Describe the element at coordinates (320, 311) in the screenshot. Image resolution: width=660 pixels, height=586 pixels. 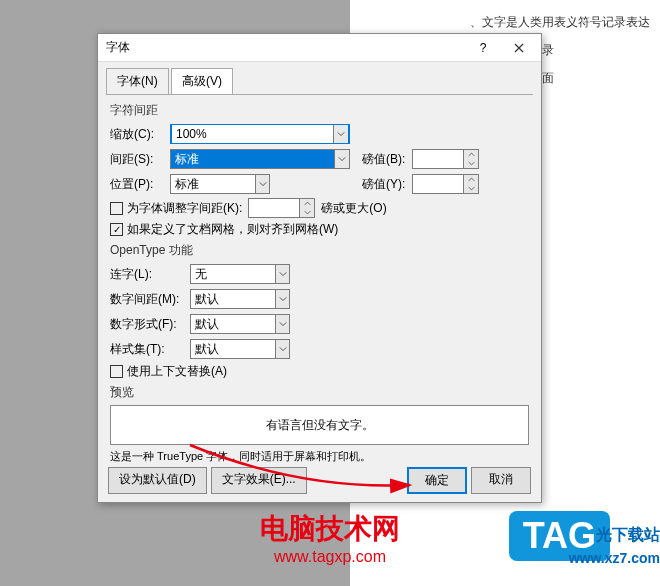
I see `opentype-section: OpenType 功能 连字(L): 数字间距(M): 数字形式(F):` at that location.